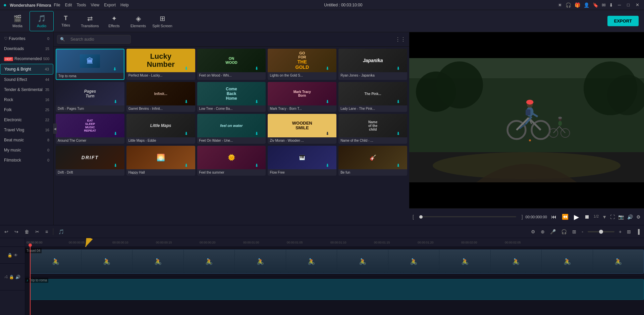  Describe the element at coordinates (11, 277) in the screenshot. I see `track-audio-lock-icon: 🔒` at that location.